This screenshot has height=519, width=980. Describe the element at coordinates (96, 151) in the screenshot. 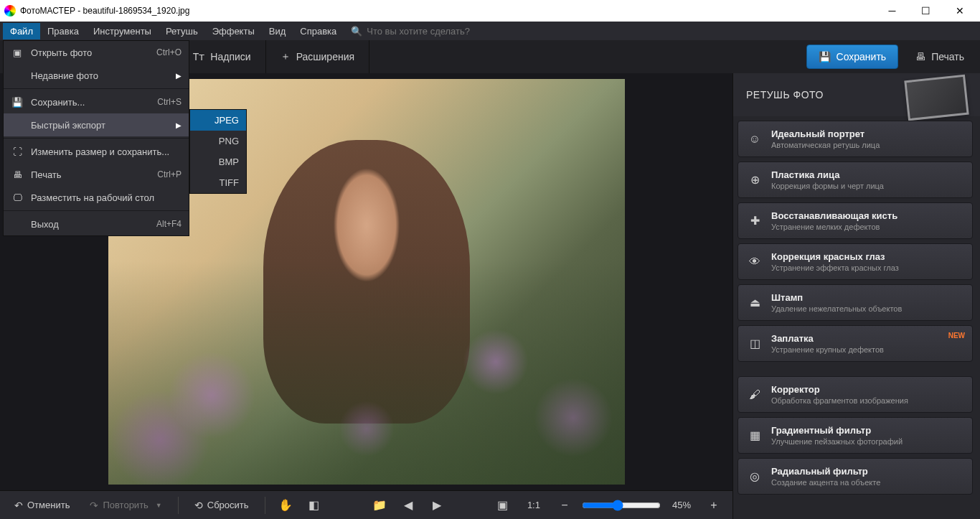

I see `menu-resize-save: ⛶ Изменить размер и сохранить...` at that location.